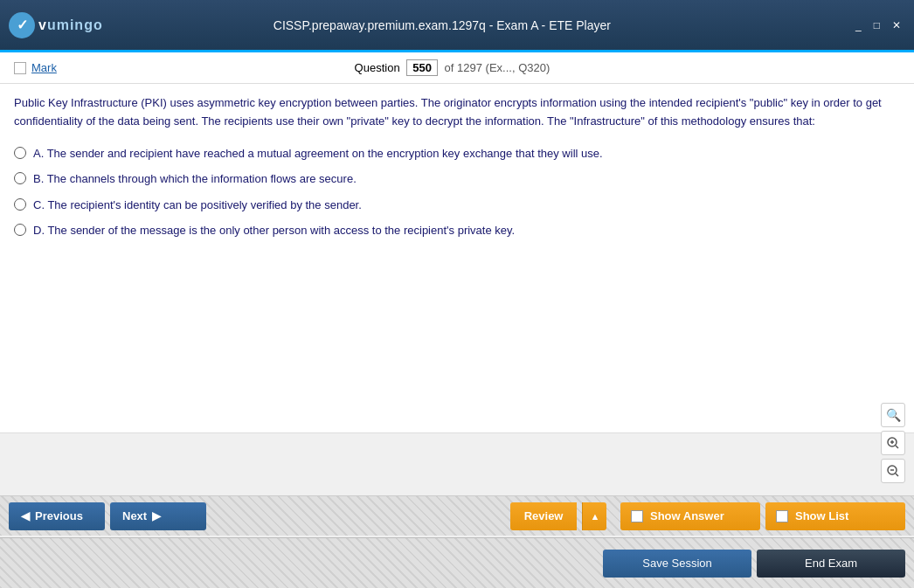  I want to click on app-title: CISSP.prepaway.premium.exam.1297q - Exam…, so click(442, 25).